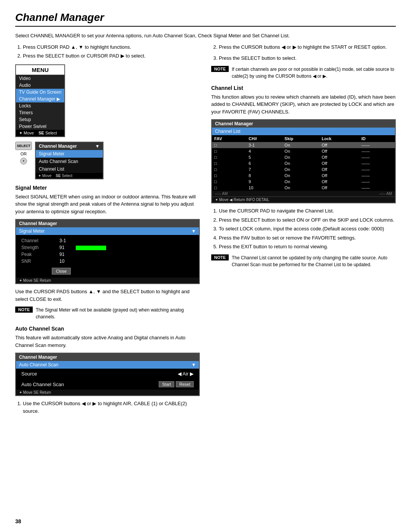 The image size is (411, 532). What do you see at coordinates (24, 310) in the screenshot?
I see `note-label-1: NOTE` at bounding box center [24, 310].